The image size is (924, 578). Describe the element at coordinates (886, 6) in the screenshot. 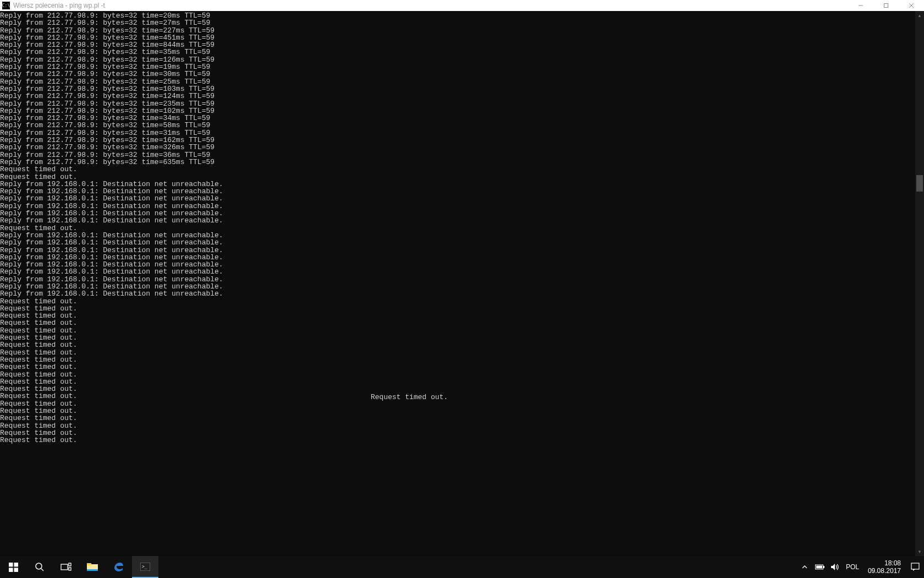

I see `window-controls` at that location.